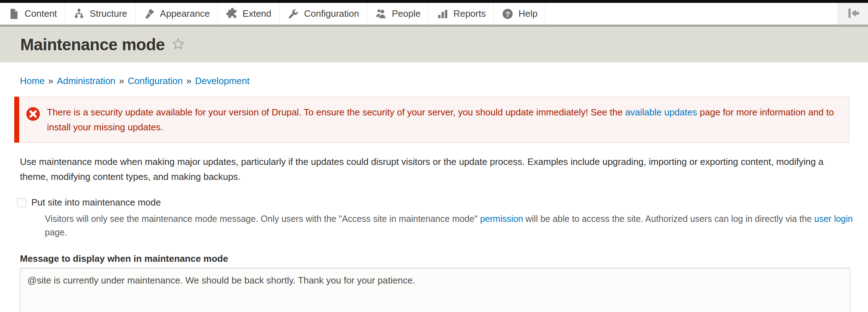  What do you see at coordinates (336, 112) in the screenshot?
I see `error-text-before: There is a security update available for…` at bounding box center [336, 112].